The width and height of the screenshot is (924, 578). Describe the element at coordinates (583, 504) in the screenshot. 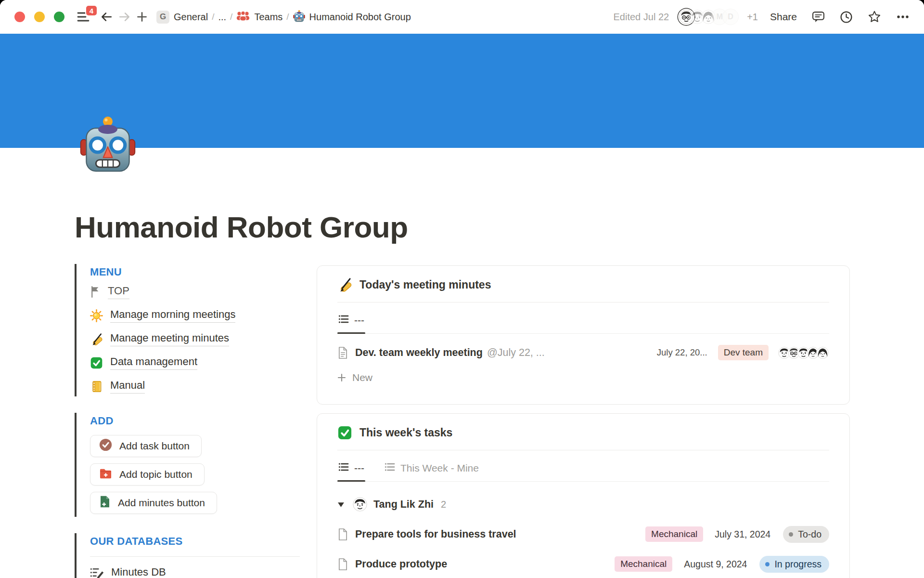

I see `group-header-row: Tang Lik Zhi 2` at that location.